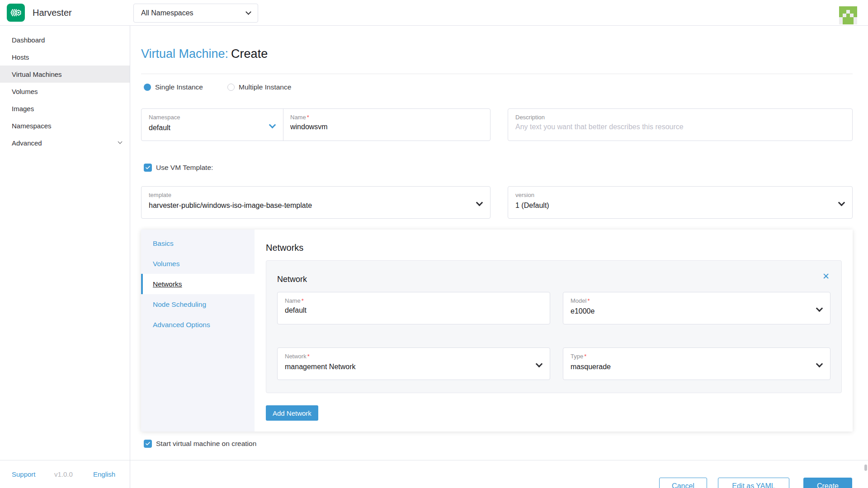  What do you see at coordinates (414, 308) in the screenshot?
I see `network-name-field: Name*` at bounding box center [414, 308].